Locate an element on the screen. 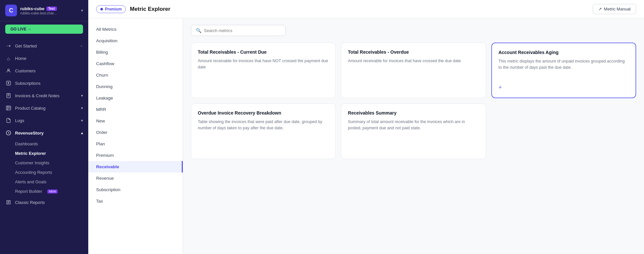  revenue-story-icon is located at coordinates (8, 133).